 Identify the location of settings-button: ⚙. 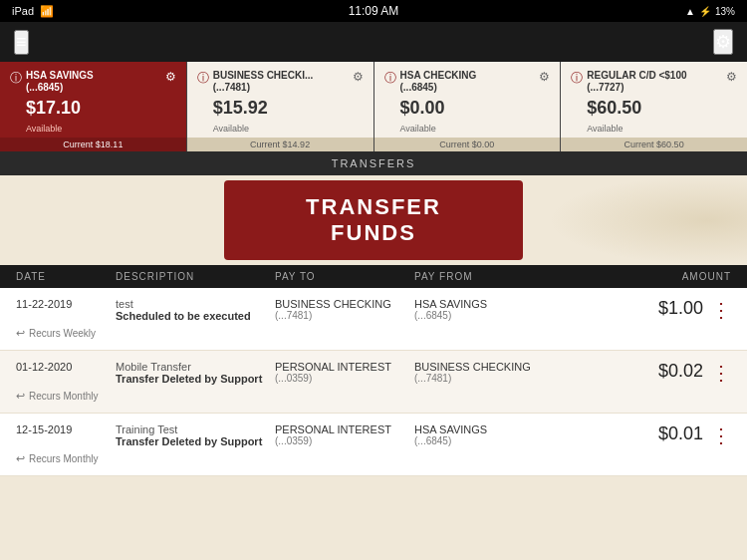
(723, 42).